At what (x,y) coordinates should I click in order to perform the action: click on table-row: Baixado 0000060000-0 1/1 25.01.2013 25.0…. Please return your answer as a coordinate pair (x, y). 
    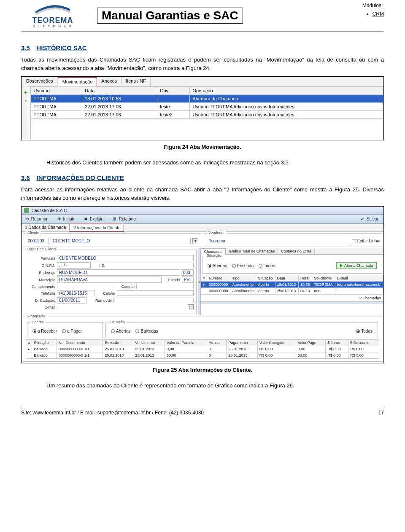
    Looking at the image, I should click on (202, 356).